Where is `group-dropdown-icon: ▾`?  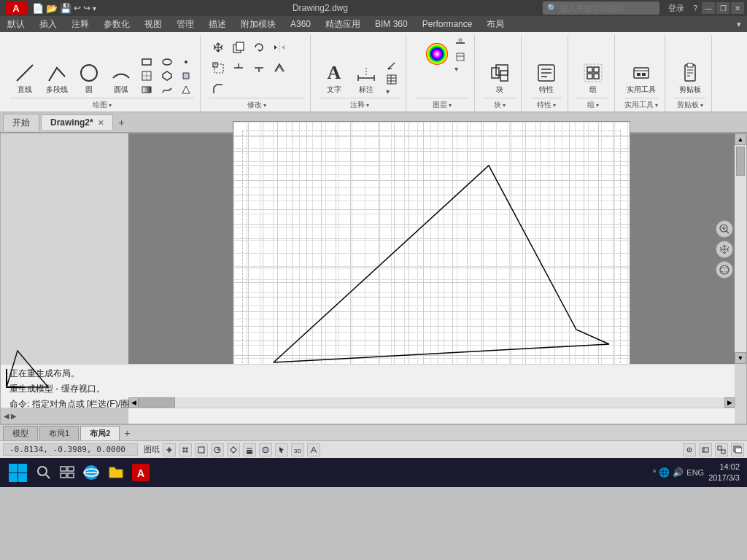 group-dropdown-icon: ▾ is located at coordinates (597, 105).